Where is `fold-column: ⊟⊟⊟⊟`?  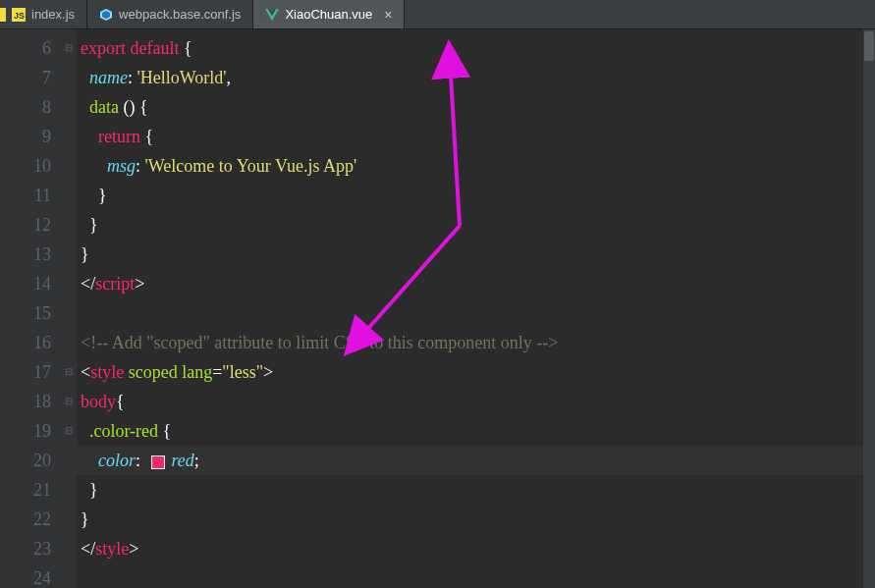 fold-column: ⊟⊟⊟⊟ is located at coordinates (69, 308).